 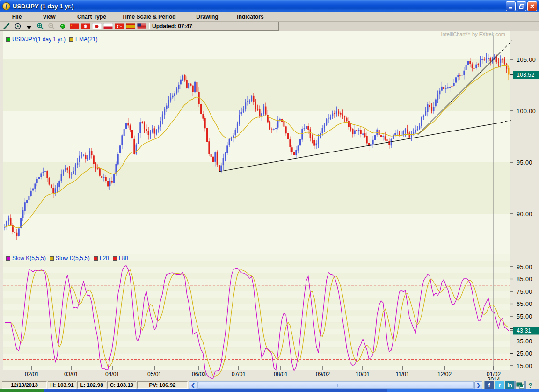 What do you see at coordinates (524, 75) in the screenshot?
I see `current-price-box: 103.52` at bounding box center [524, 75].